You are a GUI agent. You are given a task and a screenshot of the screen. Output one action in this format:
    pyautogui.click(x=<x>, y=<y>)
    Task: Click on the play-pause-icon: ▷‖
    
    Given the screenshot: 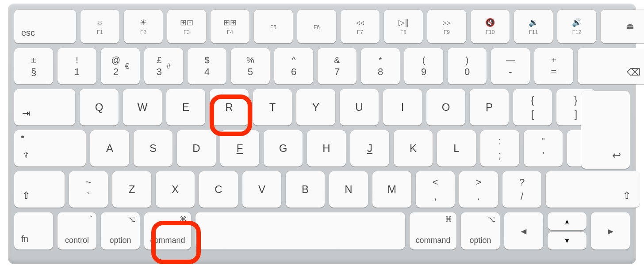 What is the action you would take?
    pyautogui.click(x=403, y=23)
    